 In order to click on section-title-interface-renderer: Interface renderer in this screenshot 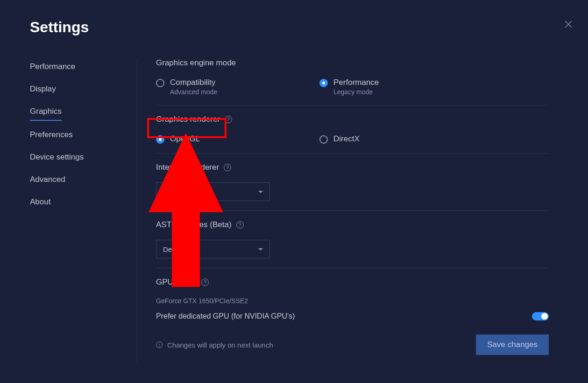, I will do `click(188, 167)`.